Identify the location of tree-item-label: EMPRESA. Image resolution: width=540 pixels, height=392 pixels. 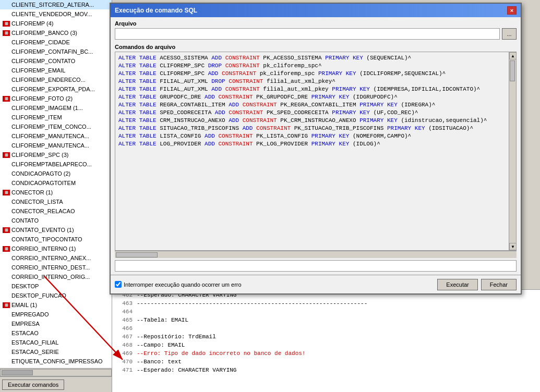
(26, 324).